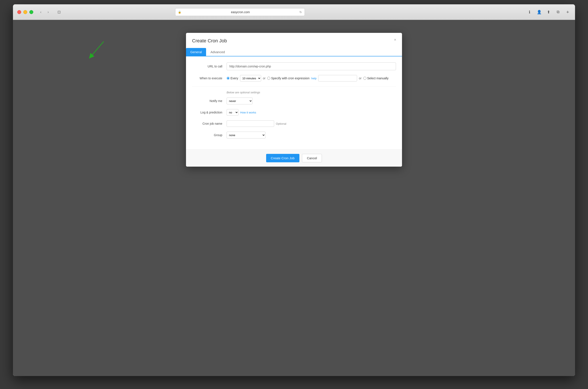 Image resolution: width=588 pixels, height=389 pixels. What do you see at coordinates (360, 78) in the screenshot?
I see `or-text-2: or` at bounding box center [360, 78].